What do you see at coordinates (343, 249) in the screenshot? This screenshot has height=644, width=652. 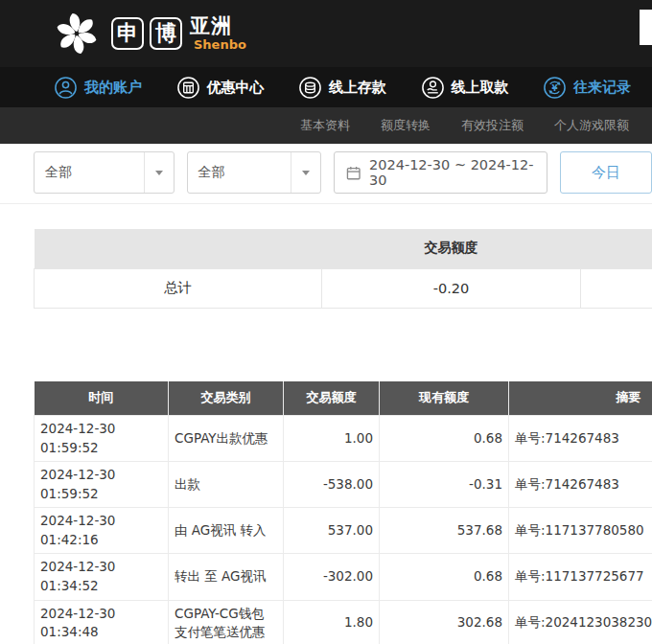 I see `summary-header-row: 交易额度` at bounding box center [343, 249].